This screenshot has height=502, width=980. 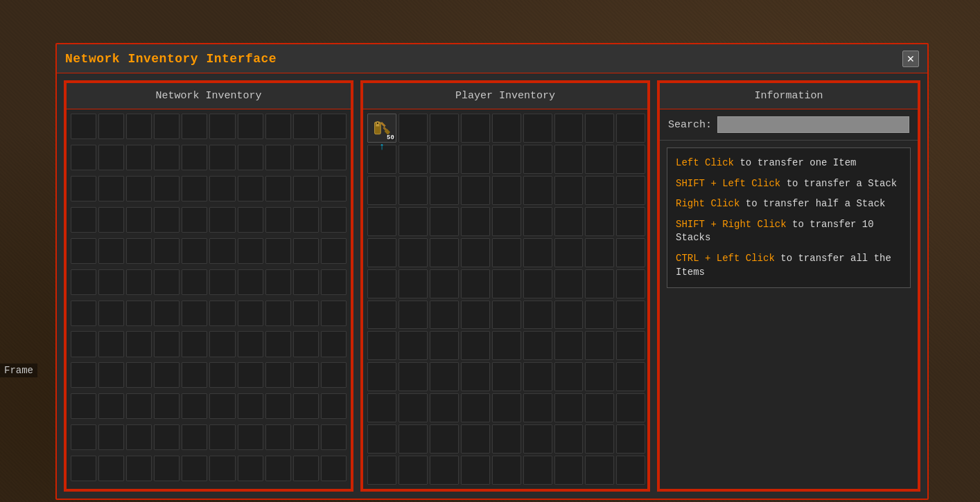 I want to click on close-button: ✕, so click(x=911, y=59).